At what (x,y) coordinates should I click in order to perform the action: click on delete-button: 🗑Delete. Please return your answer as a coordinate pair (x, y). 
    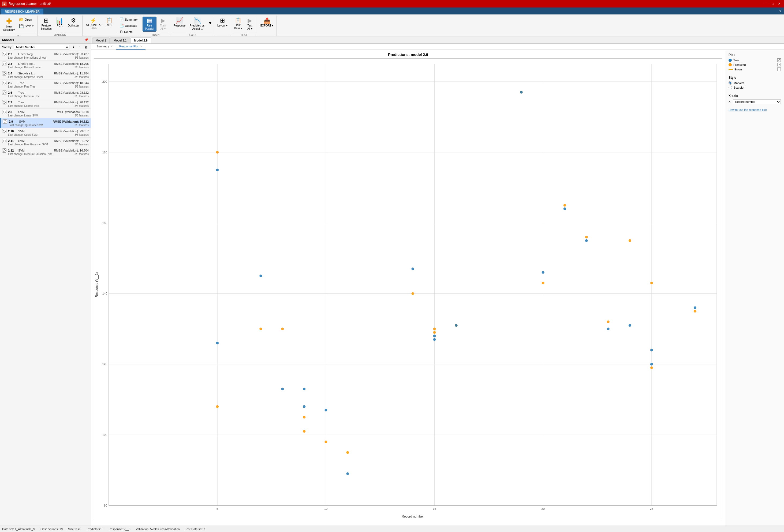
    Looking at the image, I should click on (128, 32).